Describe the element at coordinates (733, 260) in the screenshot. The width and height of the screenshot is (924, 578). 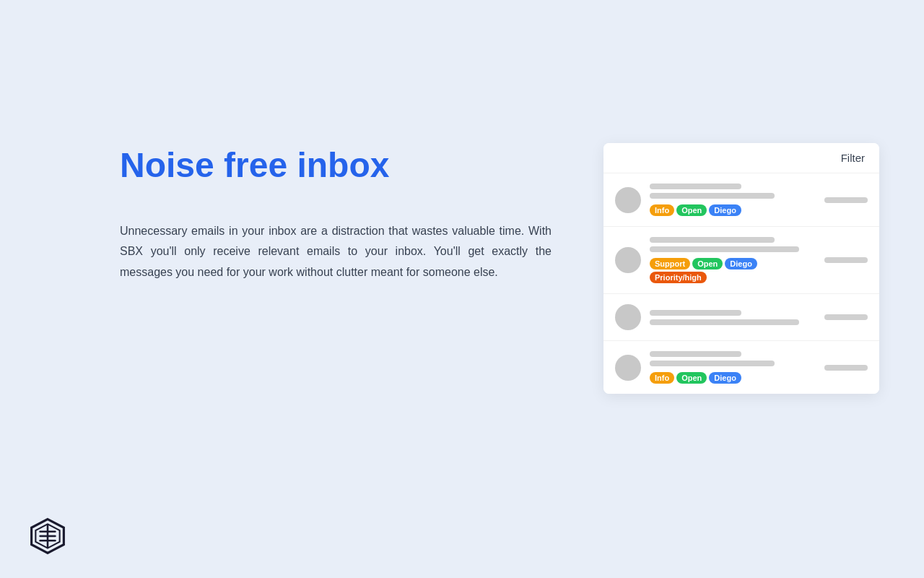
I see `row-content-2: Support Open Diego Priority/high` at that location.